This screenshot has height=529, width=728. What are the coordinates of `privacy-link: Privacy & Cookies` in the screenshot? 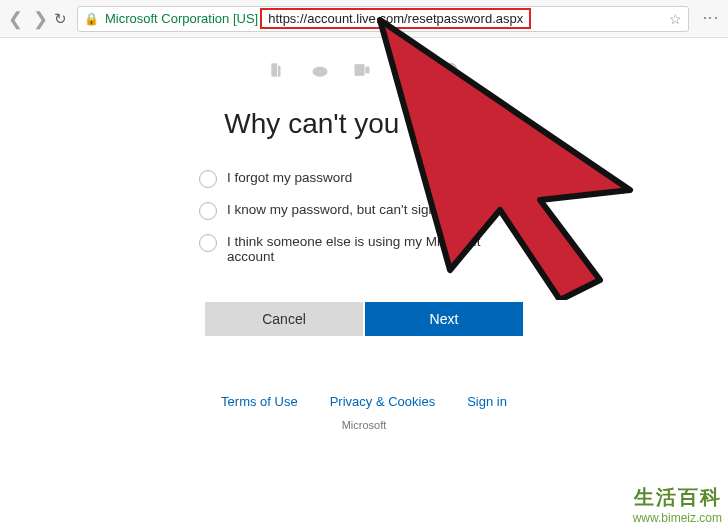 It's located at (382, 402).